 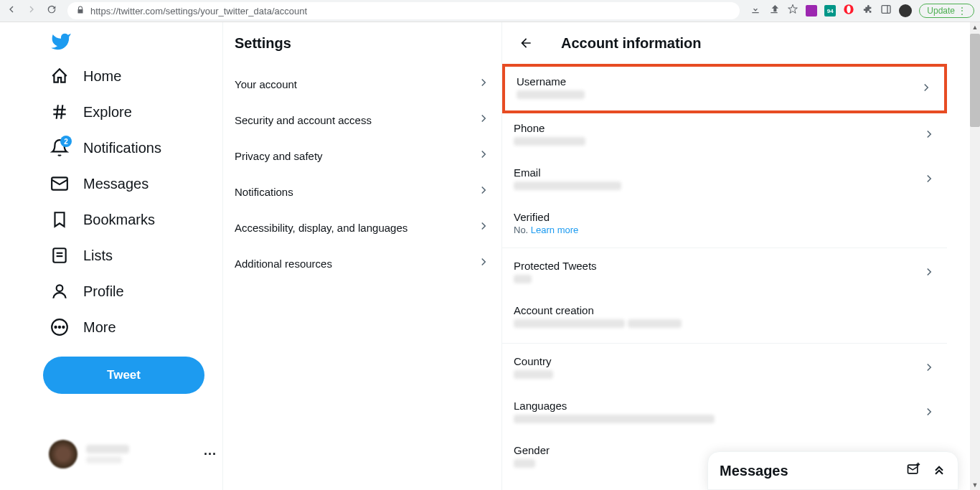 What do you see at coordinates (362, 156) in the screenshot?
I see `settings-privacy: Privacy and safety` at bounding box center [362, 156].